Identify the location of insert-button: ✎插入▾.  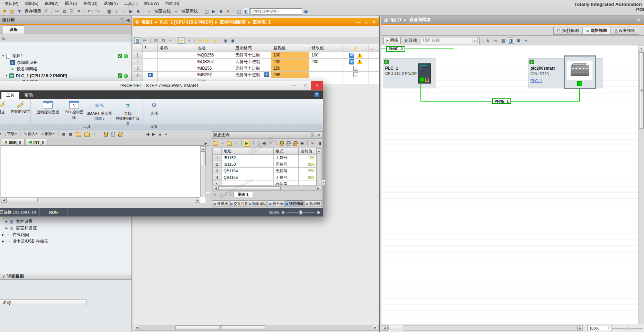
(30, 134).